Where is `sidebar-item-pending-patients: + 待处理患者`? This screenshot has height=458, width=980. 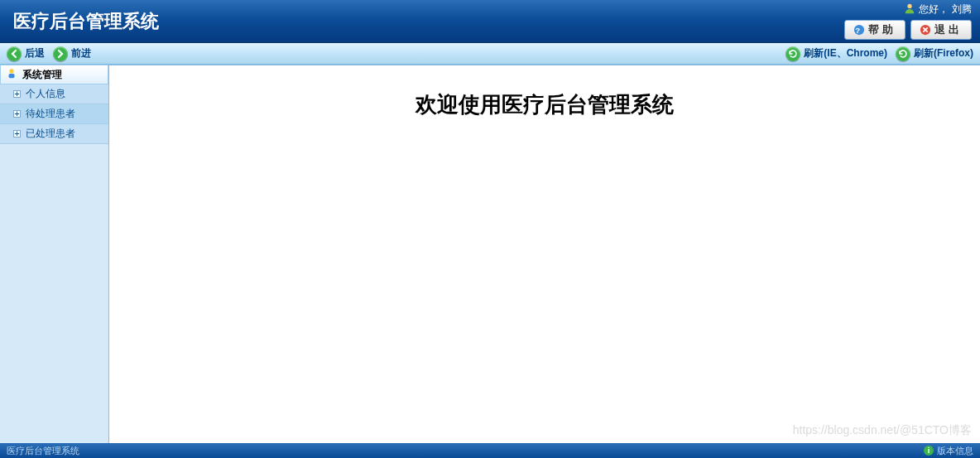 sidebar-item-pending-patients: + 待处理患者 is located at coordinates (55, 114).